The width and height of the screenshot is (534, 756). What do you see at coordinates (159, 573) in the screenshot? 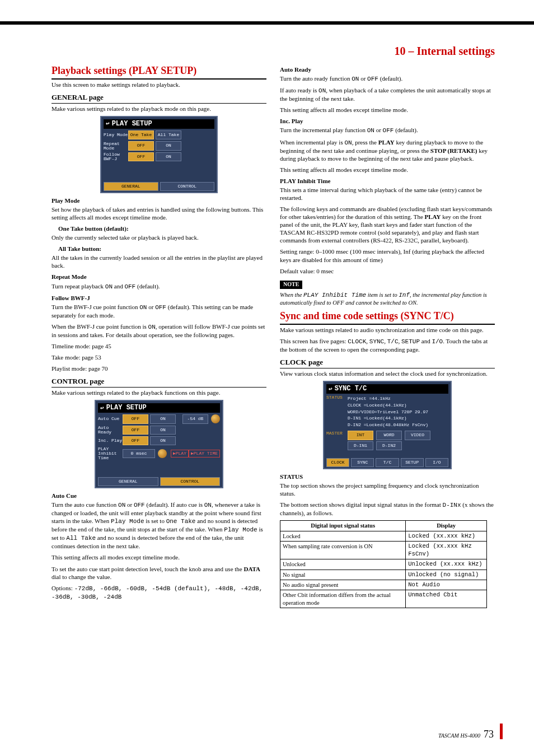
I see `autocue-desc3: To set the auto cue start point detectio…` at bounding box center [159, 573].